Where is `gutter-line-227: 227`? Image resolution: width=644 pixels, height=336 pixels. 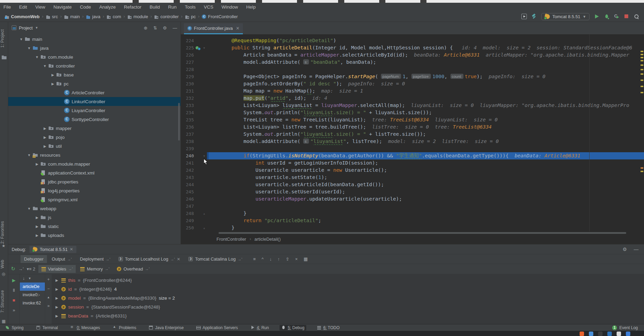
gutter-line-227: 227 is located at coordinates (194, 62).